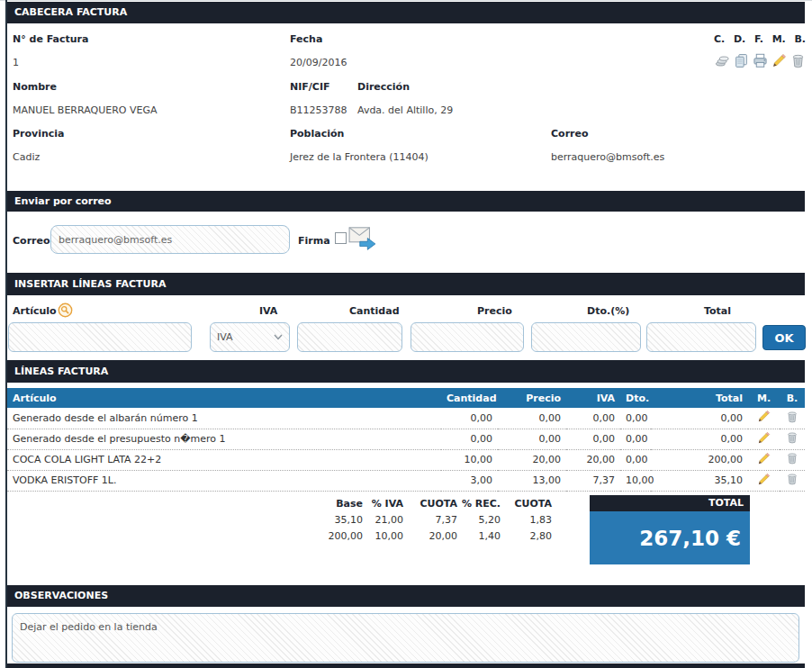  What do you see at coordinates (763, 398) in the screenshot?
I see `col-modify: M.` at bounding box center [763, 398].